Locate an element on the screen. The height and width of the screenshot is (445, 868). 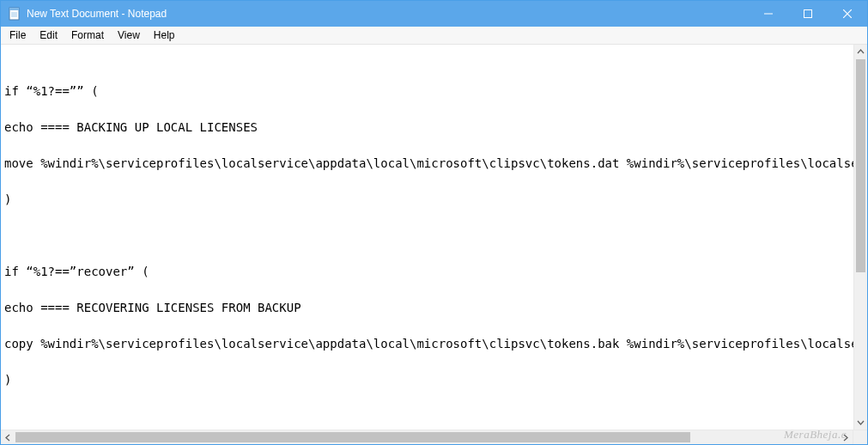
editor-line: copy %windir%\serviceprofiles\localservi… is located at coordinates (428, 344).